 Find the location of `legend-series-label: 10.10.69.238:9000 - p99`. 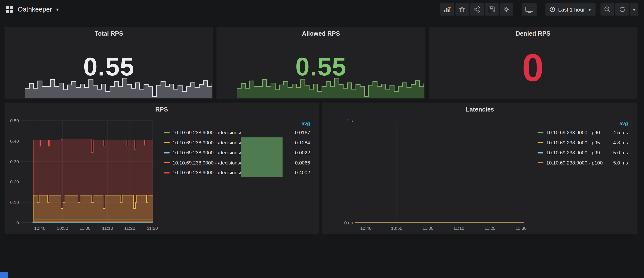

legend-series-label: 10.10.69.238:9000 - p99 is located at coordinates (573, 153).